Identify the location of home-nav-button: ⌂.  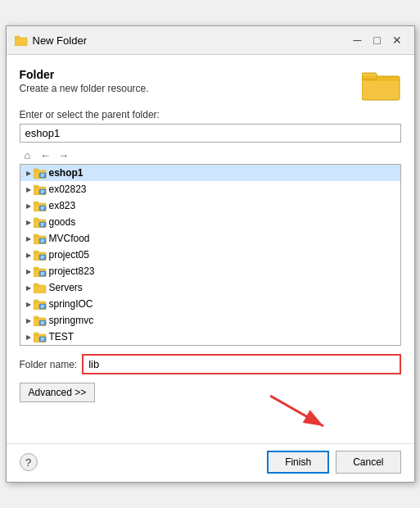
(28, 155).